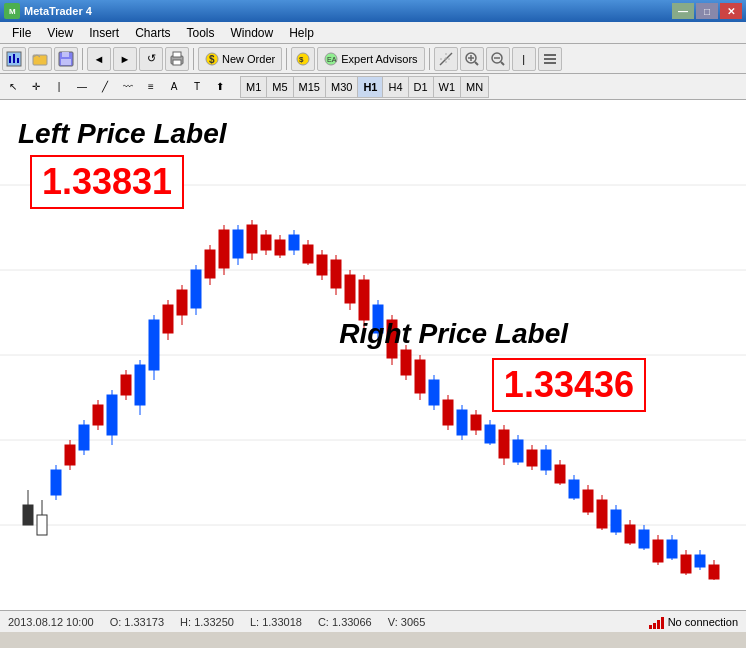 The width and height of the screenshot is (746, 648). What do you see at coordinates (373, 621) in the screenshot?
I see `status-bar: 2013.08.12 10:00 O: 1.33173 H: 1.33250 L…` at bounding box center [373, 621].